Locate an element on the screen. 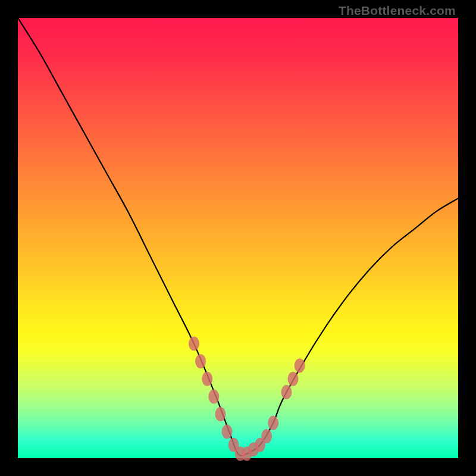 This screenshot has width=476, height=476. watermark-text: TheBottleneck.com is located at coordinates (397, 11).